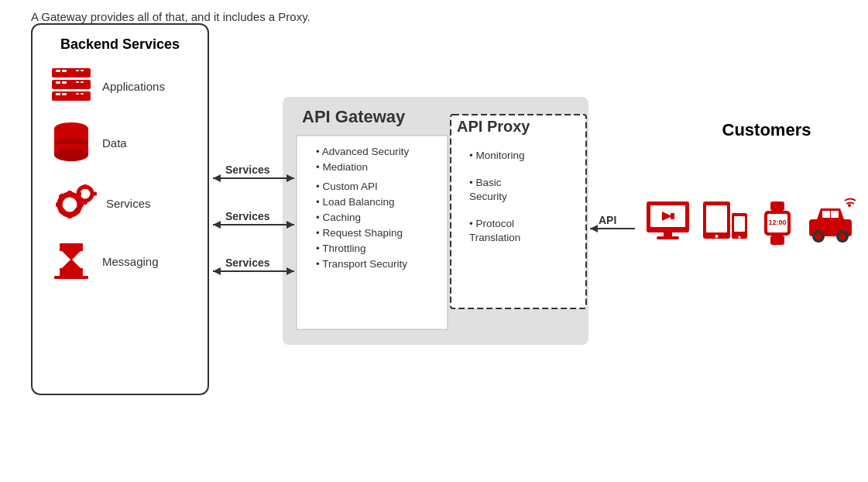  I want to click on gateway-inner-box, so click(372, 232).